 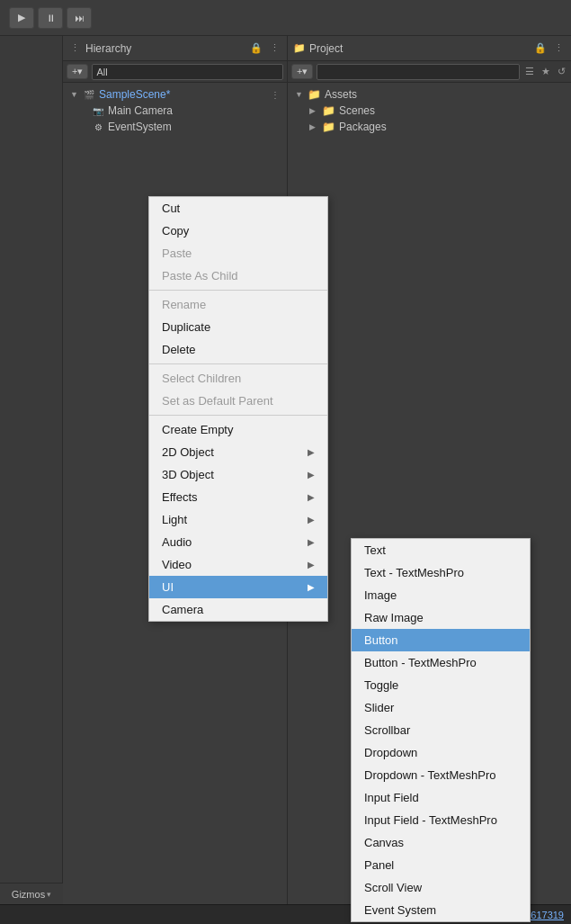 What do you see at coordinates (77, 72) in the screenshot?
I see `hierarchy-add-button: +▾` at bounding box center [77, 72].